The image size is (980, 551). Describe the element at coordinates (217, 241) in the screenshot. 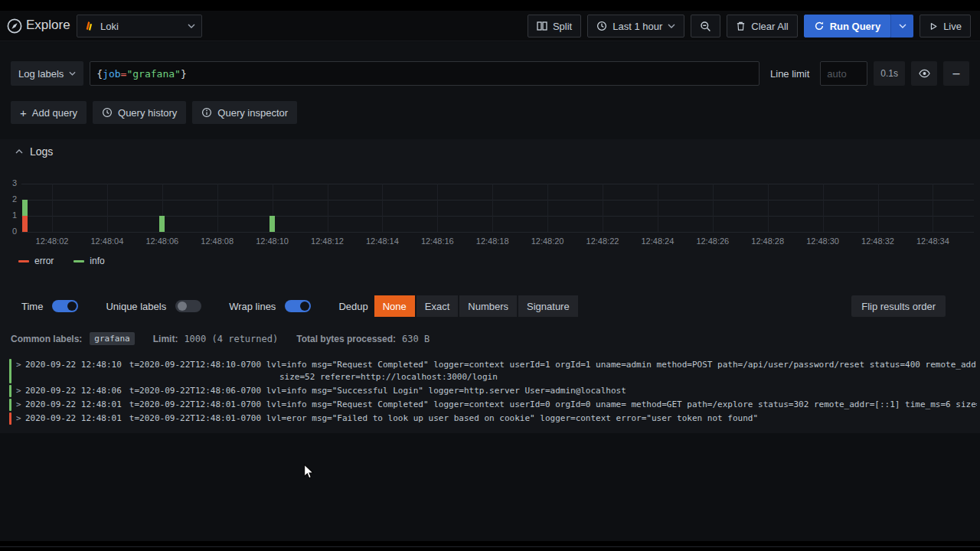

I see `x-axis-tick: 12:48:08` at that location.